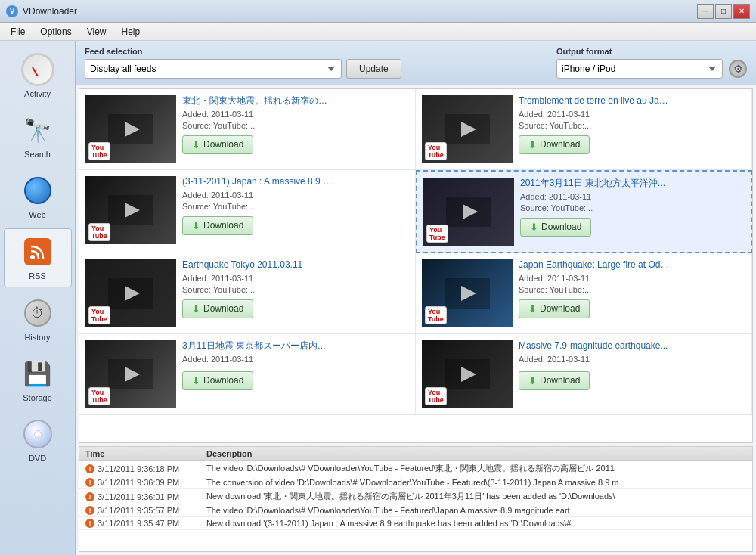  I want to click on video-item-1: YouTube 東北・関東大地震。揺れる新宿の高... Added: 2011-…, so click(248, 130).